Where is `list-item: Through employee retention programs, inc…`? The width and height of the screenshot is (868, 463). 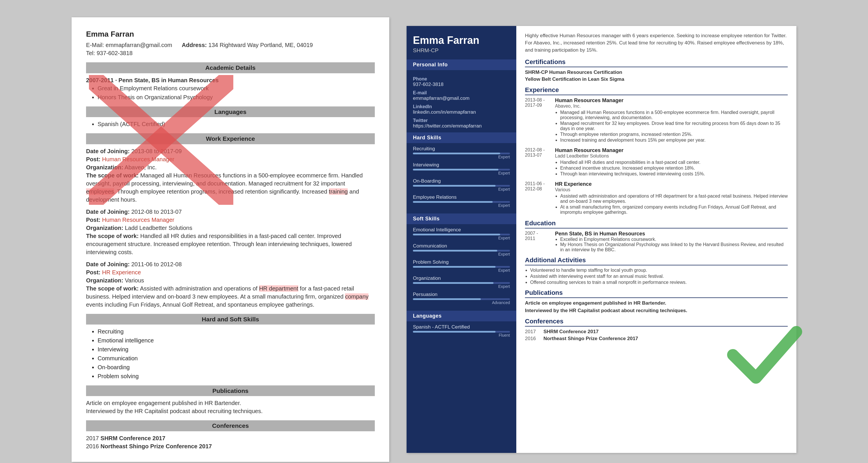
list-item: Through employee retention programs, inc… is located at coordinates (674, 135).